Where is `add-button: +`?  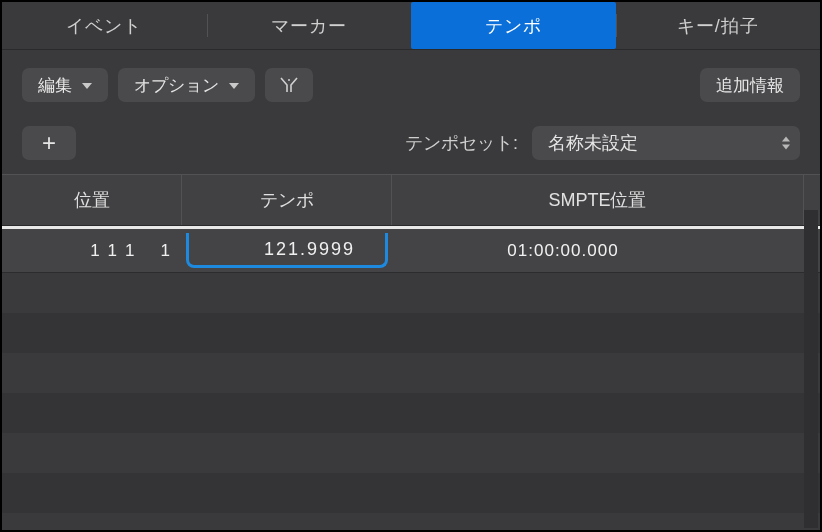 add-button: + is located at coordinates (49, 143).